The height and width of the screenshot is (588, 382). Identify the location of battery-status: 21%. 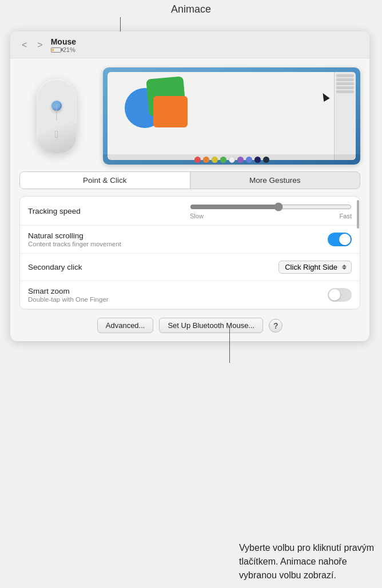
(63, 50).